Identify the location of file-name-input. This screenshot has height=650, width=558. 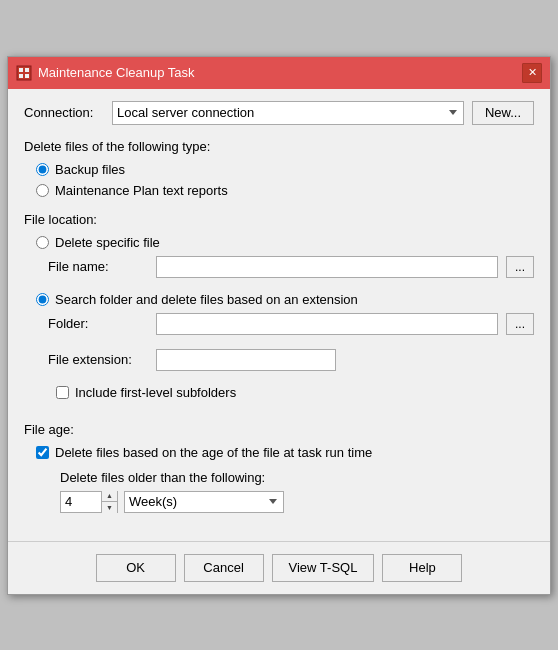
(327, 267).